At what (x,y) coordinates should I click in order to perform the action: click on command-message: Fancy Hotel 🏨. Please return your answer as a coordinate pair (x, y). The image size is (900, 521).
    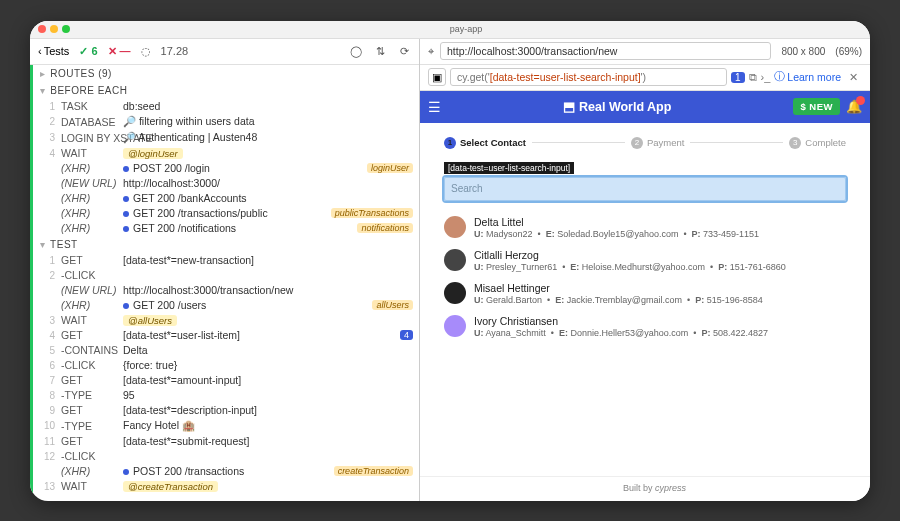
    Looking at the image, I should click on (268, 426).